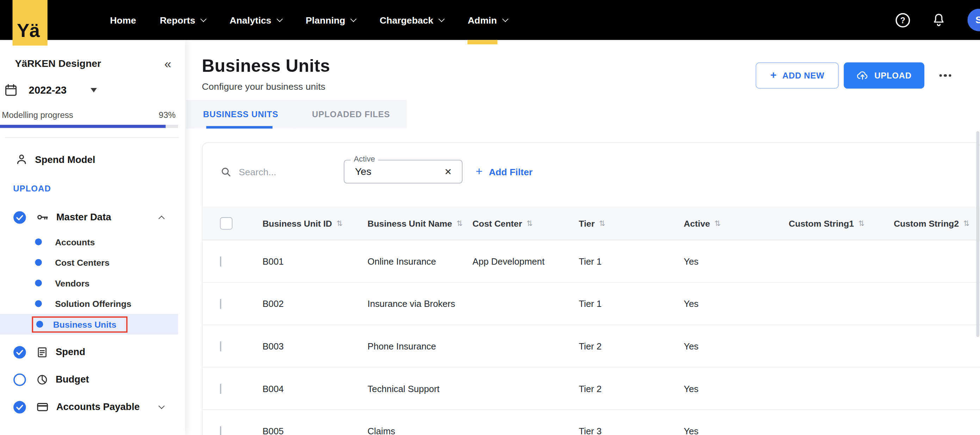 The width and height of the screenshot is (980, 435). I want to click on add-filter-button: + Add Filter, so click(504, 171).